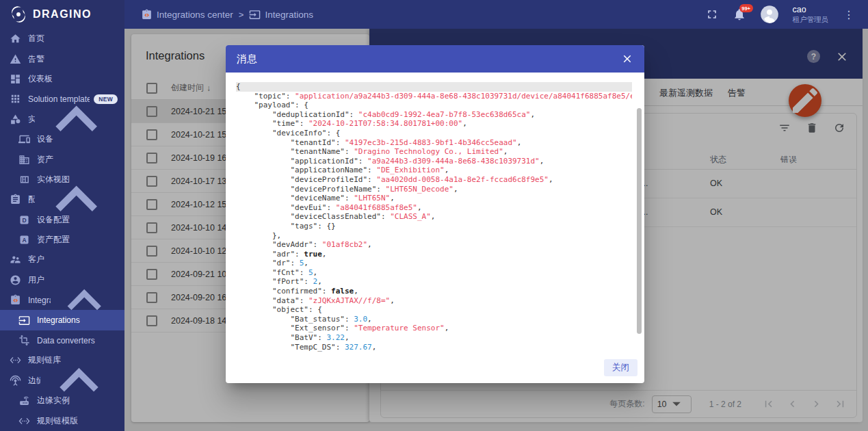 The image size is (868, 431). I want to click on dashboard-icon, so click(15, 79).